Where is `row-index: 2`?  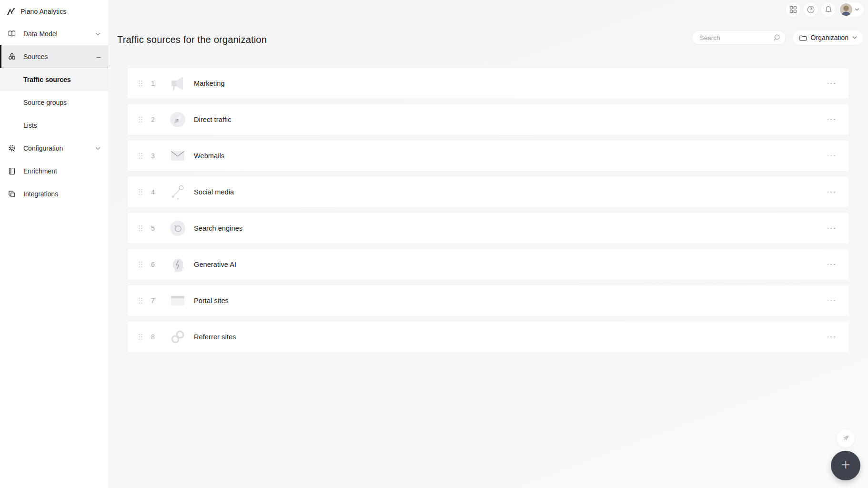 row-index: 2 is located at coordinates (153, 120).